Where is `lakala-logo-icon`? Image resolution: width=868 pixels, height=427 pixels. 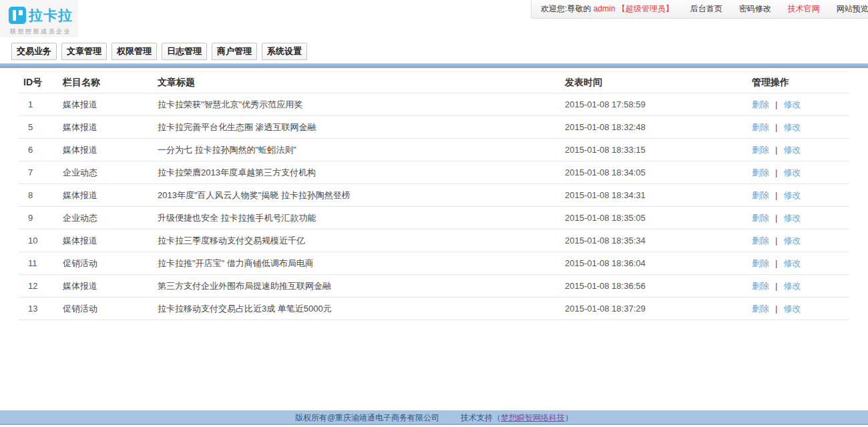
lakala-logo-icon is located at coordinates (17, 15).